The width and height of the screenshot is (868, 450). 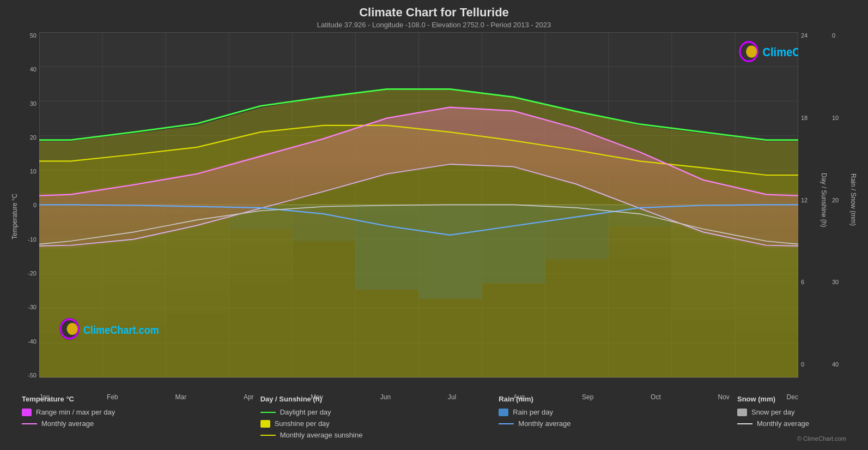 What do you see at coordinates (315, 435) in the screenshot?
I see `legend-sunshine-avg: Monthly average sunshine` at bounding box center [315, 435].